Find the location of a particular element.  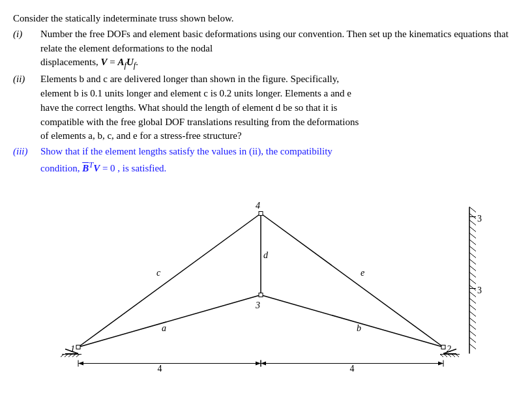

intro-line: Consider the statically indeterminate tr… is located at coordinates (266, 19).